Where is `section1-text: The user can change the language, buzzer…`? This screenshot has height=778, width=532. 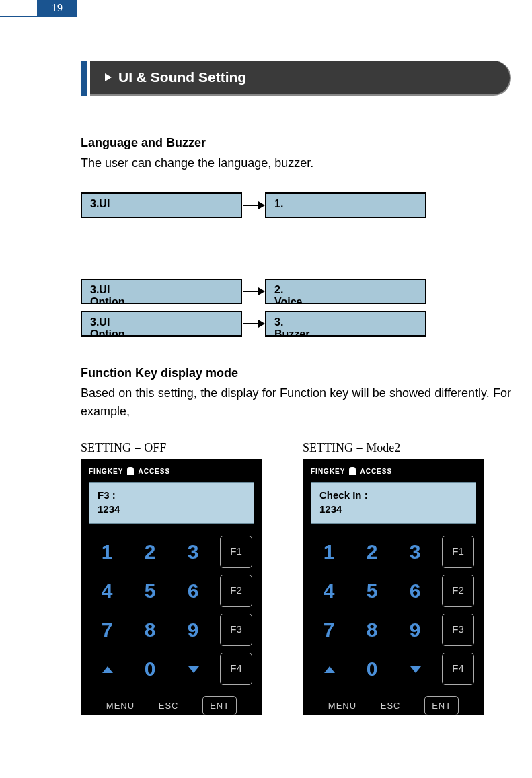 section1-text: The user can change the language, buzzer… is located at coordinates (296, 163).